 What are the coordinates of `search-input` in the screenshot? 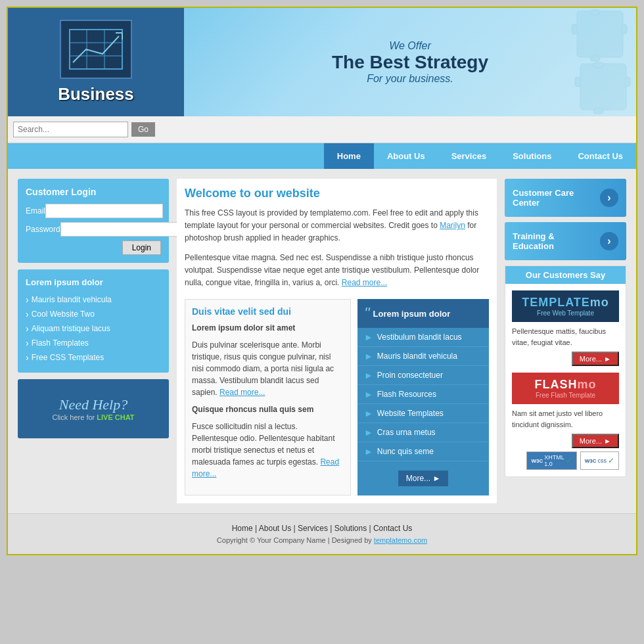 It's located at (71, 129).